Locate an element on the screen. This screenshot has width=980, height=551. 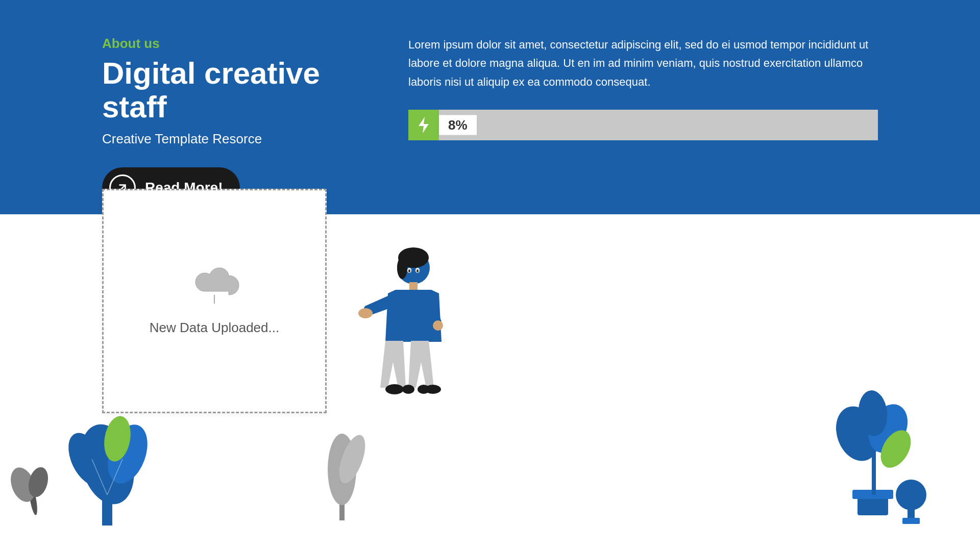
progress-track: 8% is located at coordinates (658, 125).